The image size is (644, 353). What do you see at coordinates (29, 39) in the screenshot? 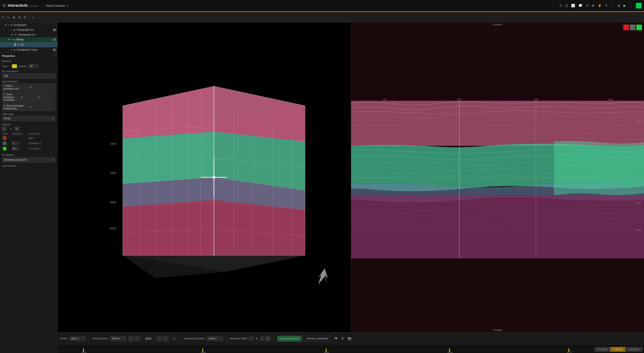
I see `layer-binary: 👁 ▾ ◈ Binary 2` at bounding box center [29, 39].